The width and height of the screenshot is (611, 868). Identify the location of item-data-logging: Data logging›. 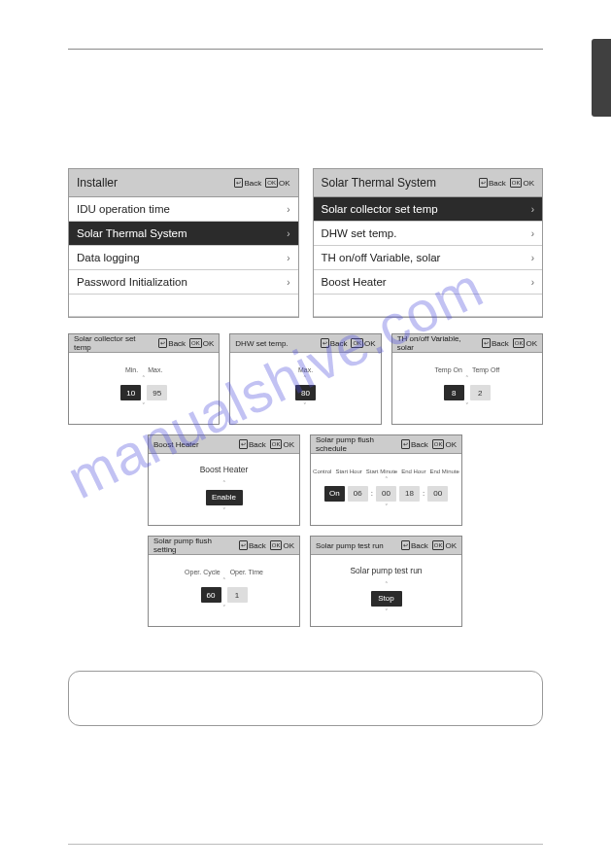
(184, 259).